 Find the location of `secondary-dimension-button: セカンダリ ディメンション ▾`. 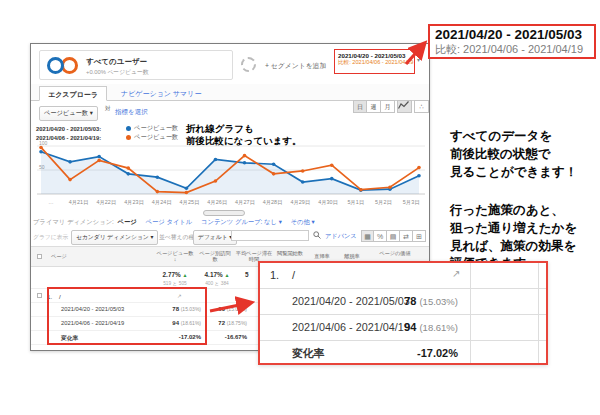

secondary-dimension-button: セカンダリ ディメンション ▾ is located at coordinates (114, 238).